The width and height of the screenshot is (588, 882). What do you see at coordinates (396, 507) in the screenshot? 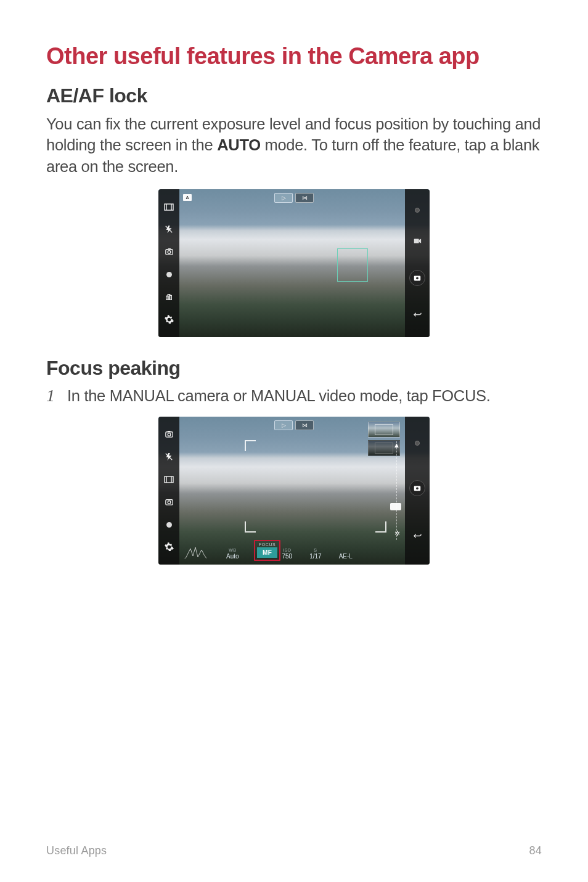
I see `focus-scale-knob` at bounding box center [396, 507].